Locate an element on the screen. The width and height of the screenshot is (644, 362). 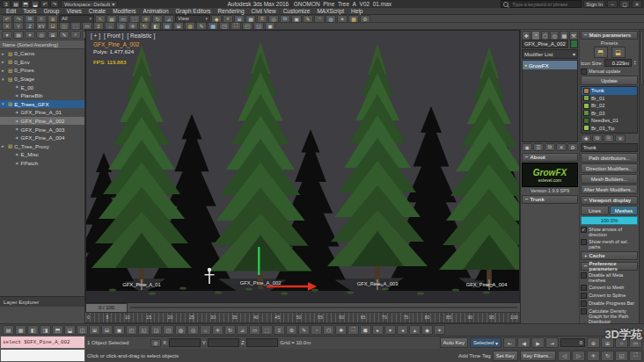
toolbar-icon: ▴ is located at coordinates (415, 330).